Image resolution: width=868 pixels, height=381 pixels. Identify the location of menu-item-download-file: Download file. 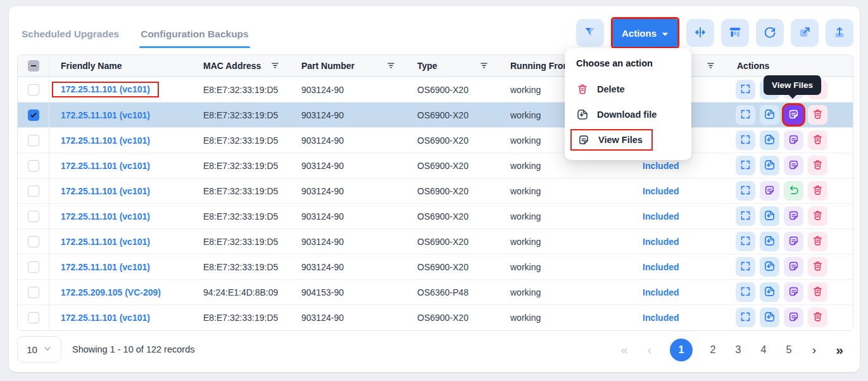
(628, 115).